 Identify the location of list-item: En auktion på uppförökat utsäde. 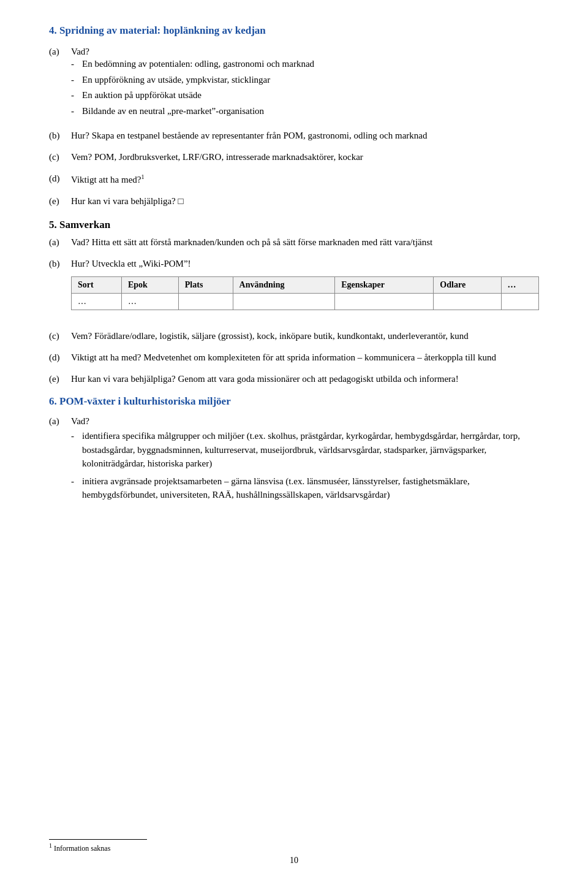
(305, 96).